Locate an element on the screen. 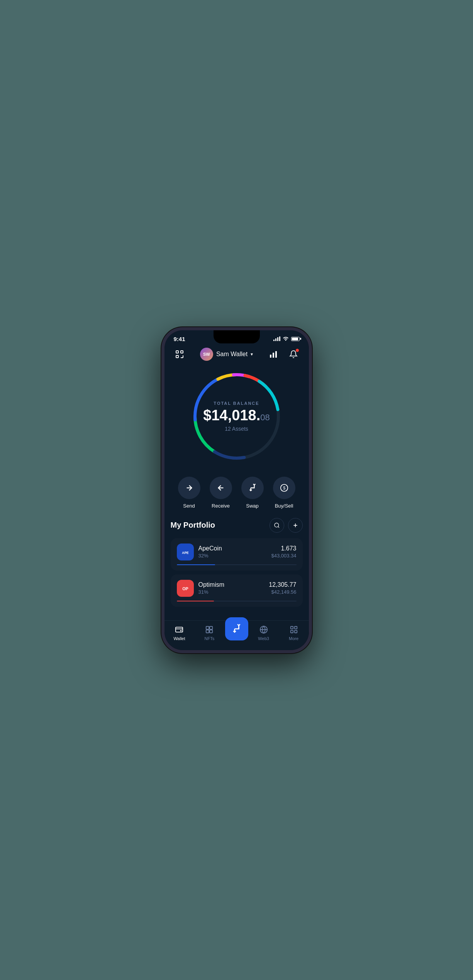  apecoin-usd: $43,003.34 is located at coordinates (283, 555).